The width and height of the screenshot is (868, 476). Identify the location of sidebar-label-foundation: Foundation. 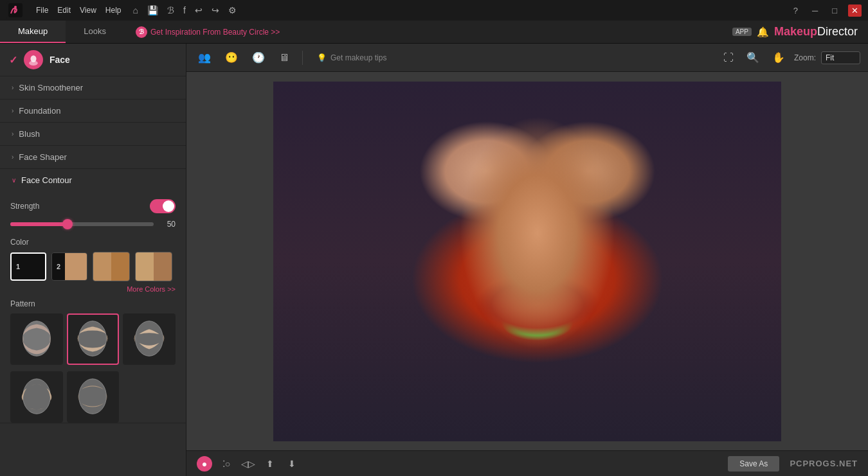
(40, 110).